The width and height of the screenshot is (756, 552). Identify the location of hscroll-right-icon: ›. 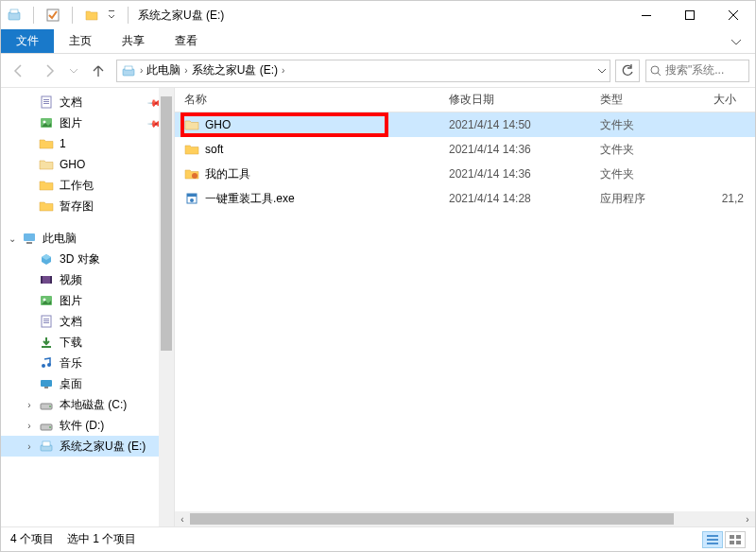
(747, 519).